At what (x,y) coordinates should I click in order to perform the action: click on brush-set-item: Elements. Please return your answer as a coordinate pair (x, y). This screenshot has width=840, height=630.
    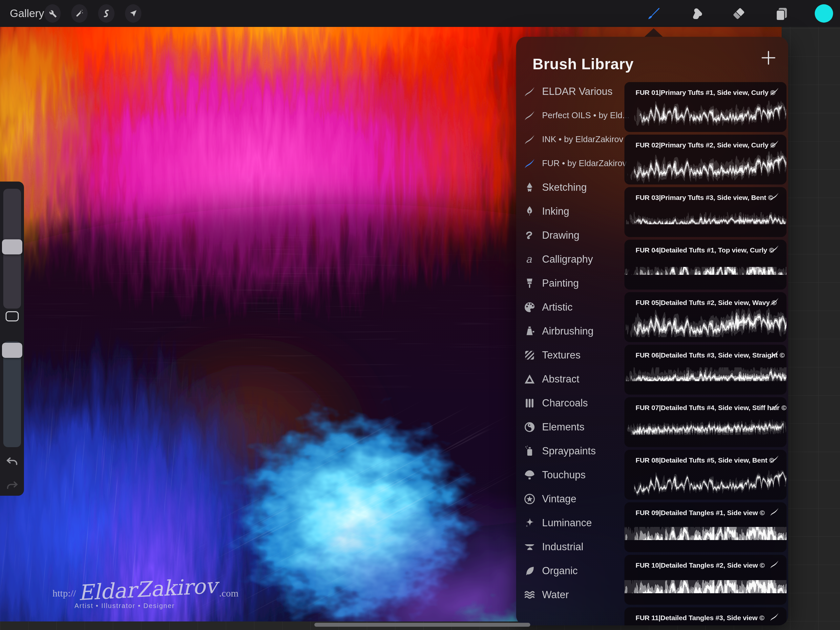
    Looking at the image, I should click on (570, 427).